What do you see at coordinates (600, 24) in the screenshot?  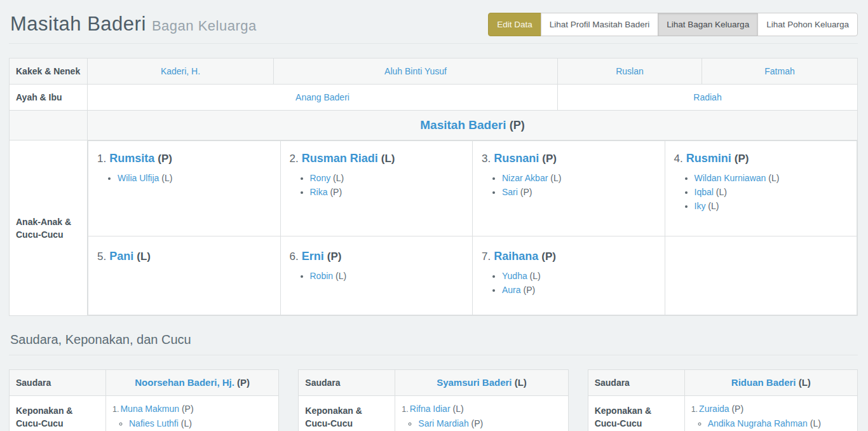 I see `view-profile-button: Lihat Profil Masitah Baderi` at bounding box center [600, 24].